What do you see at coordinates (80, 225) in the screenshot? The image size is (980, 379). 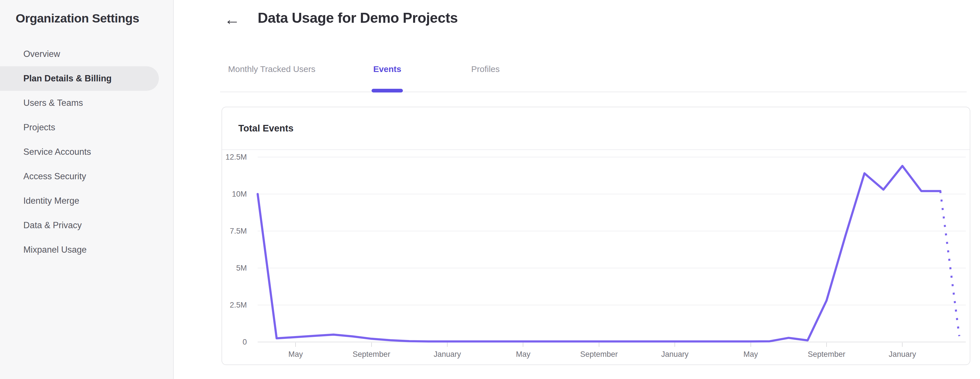 I see `sidebar-item-data-and-privacy: Data & Privacy` at bounding box center [80, 225].